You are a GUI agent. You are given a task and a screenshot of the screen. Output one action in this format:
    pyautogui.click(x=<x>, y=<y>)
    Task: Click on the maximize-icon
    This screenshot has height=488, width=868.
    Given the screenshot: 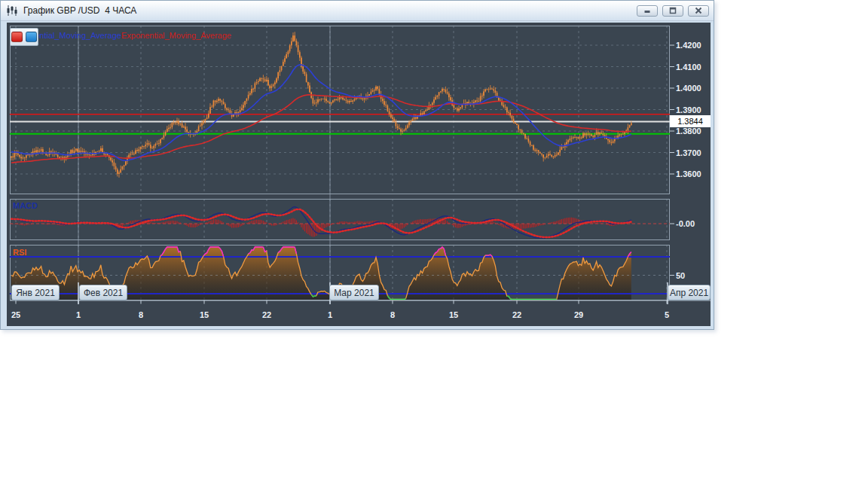 What is the action you would take?
    pyautogui.click(x=673, y=11)
    